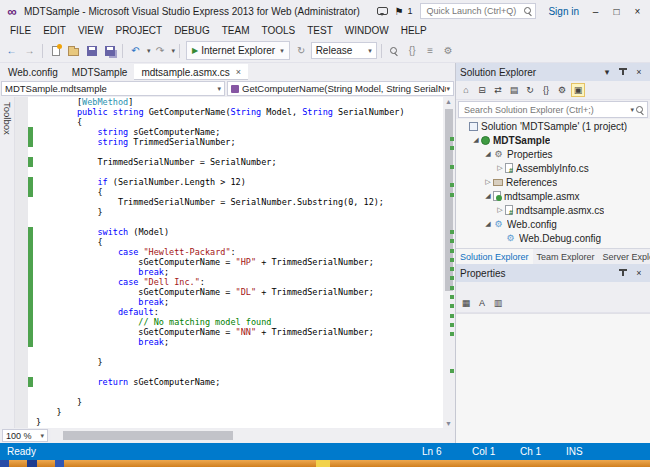 This screenshot has width=650, height=467. I want to click on code-line: if (SerialNumber.Length > 12), so click(240, 182).